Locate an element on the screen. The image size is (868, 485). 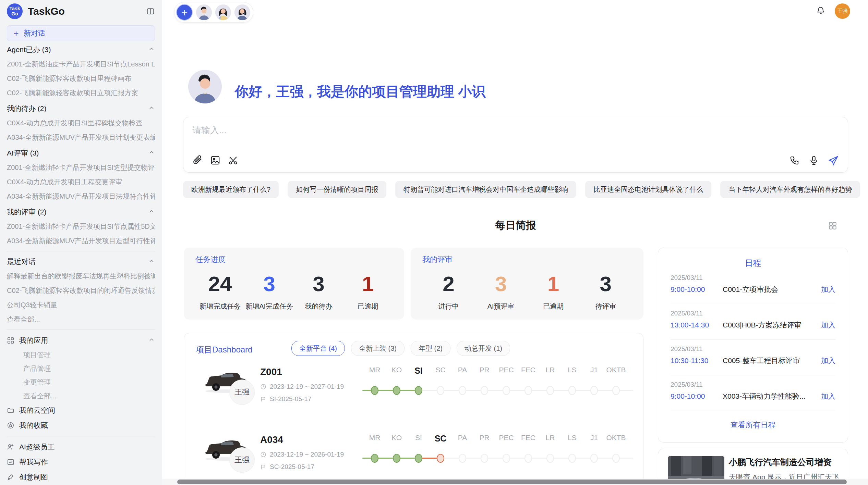
section-my-review: 我的评审 (2) is located at coordinates (81, 212).